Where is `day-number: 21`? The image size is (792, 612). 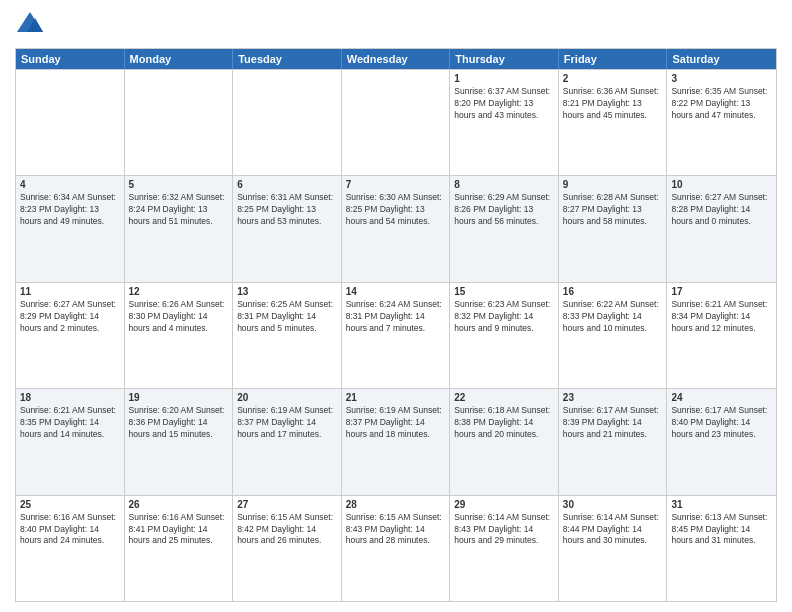
day-number: 21 is located at coordinates (396, 398).